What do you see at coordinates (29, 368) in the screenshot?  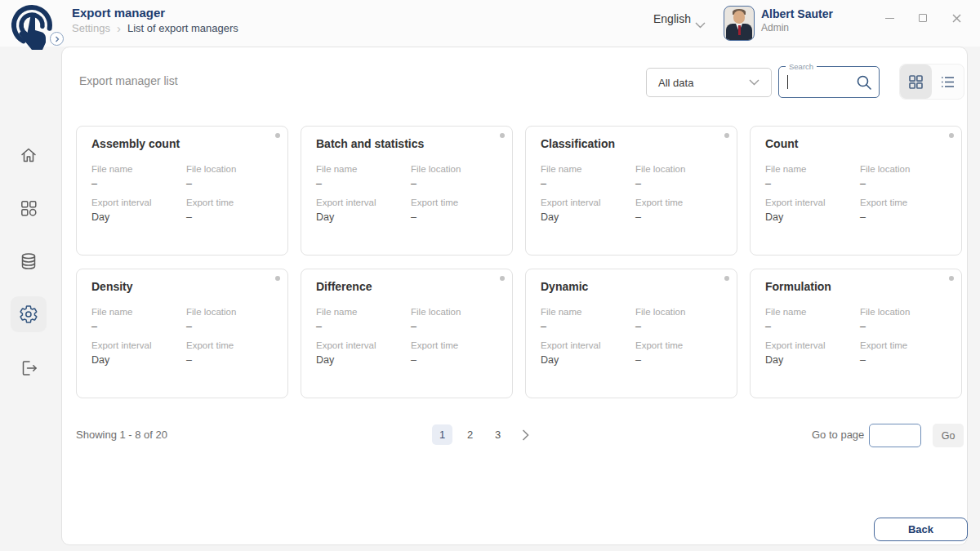 I see `logout-icon` at bounding box center [29, 368].